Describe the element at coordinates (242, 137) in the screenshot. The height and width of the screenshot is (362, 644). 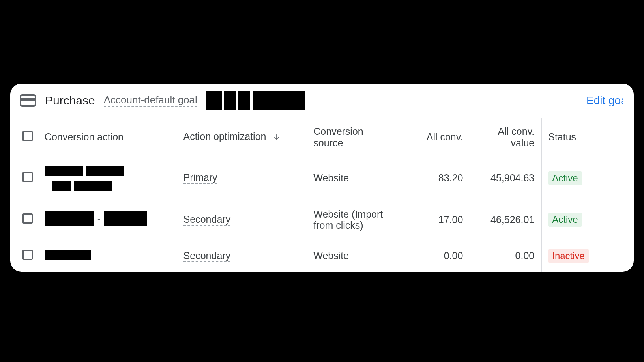
I see `col-header-optimization: Action optimization` at that location.